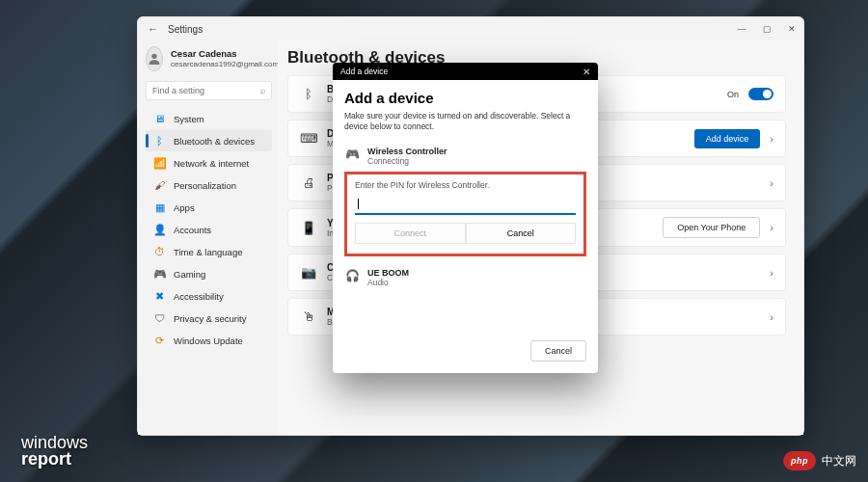 The image size is (868, 482). What do you see at coordinates (206, 91) in the screenshot?
I see `search-input` at bounding box center [206, 91].